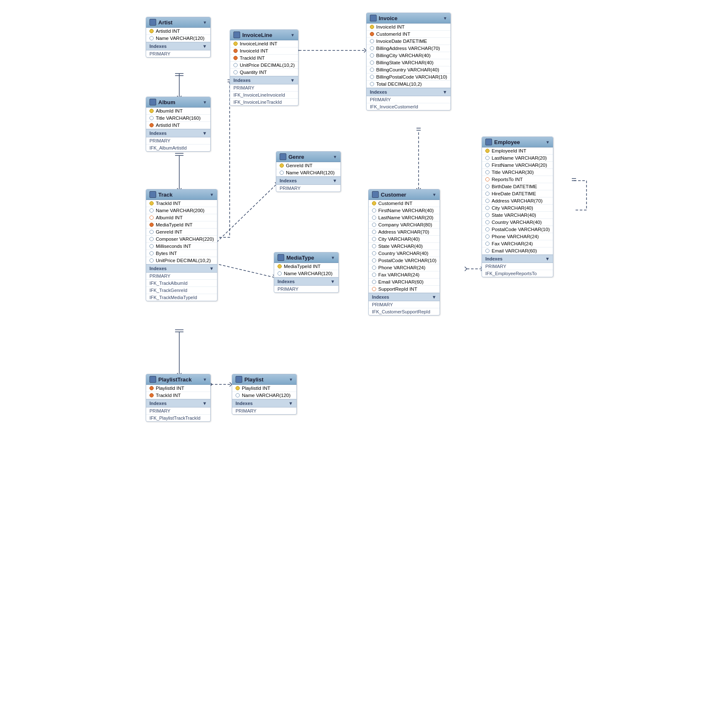 The height and width of the screenshot is (715, 728). What do you see at coordinates (409, 49) in the screenshot?
I see `column-row: BillingAddress VARCHAR(70)` at bounding box center [409, 49].